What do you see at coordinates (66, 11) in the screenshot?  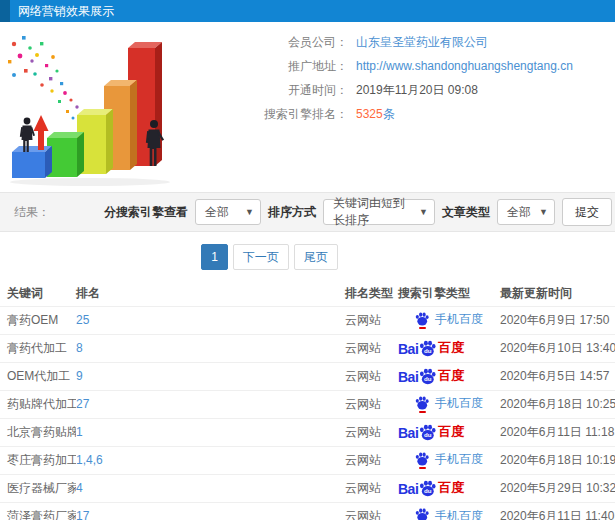 I see `page-title: 网络营销效果展示` at bounding box center [66, 11].